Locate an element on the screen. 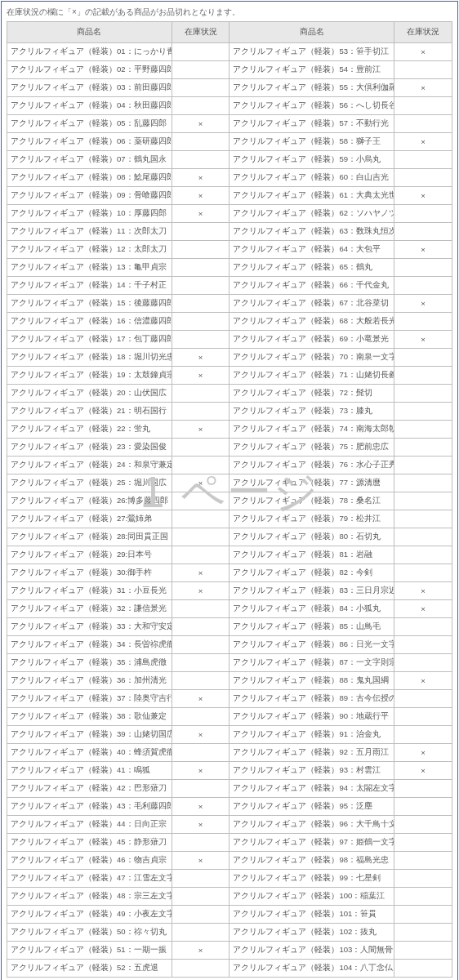 This screenshot has width=459, height=980. header-stock-left: 在庫状況 is located at coordinates (201, 33).